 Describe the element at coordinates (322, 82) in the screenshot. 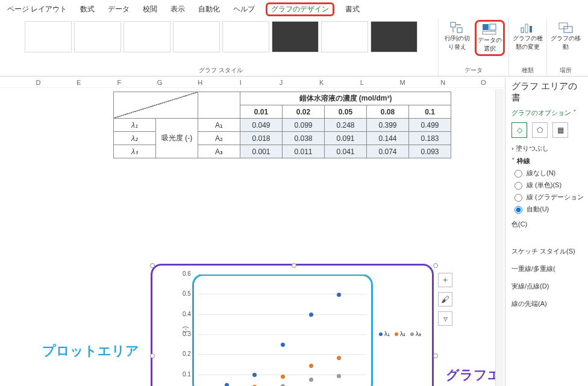

I see `col-K: K` at that location.